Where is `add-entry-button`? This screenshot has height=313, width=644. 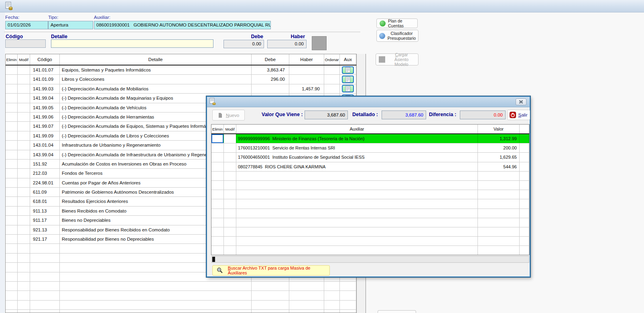 add-entry-button is located at coordinates (319, 43).